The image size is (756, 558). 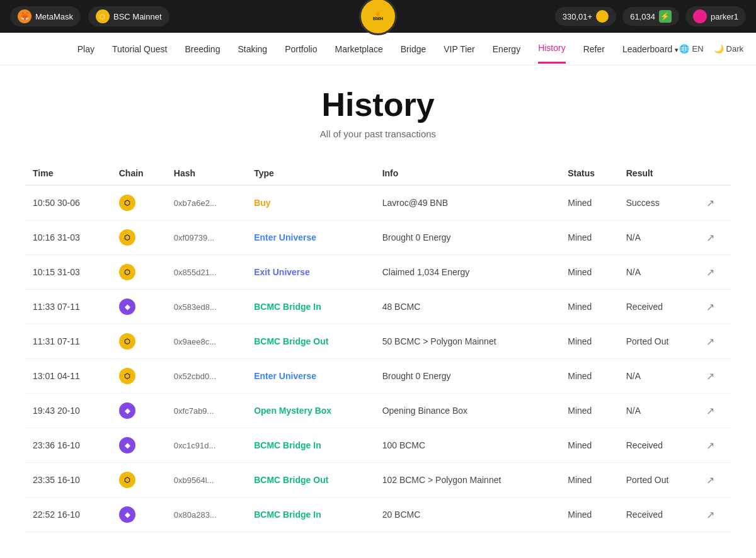 What do you see at coordinates (378, 341) in the screenshot?
I see `table-row: 11:31 07-11 ⬡ 0x9aee8c... BCMC Bridge Ou…` at bounding box center [378, 341].